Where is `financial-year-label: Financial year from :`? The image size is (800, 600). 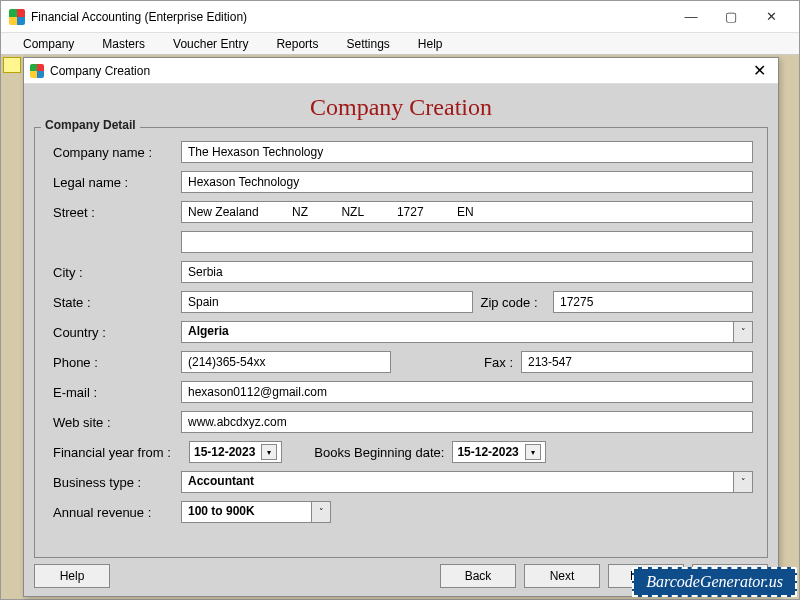 financial-year-label: Financial year from : is located at coordinates (119, 452).